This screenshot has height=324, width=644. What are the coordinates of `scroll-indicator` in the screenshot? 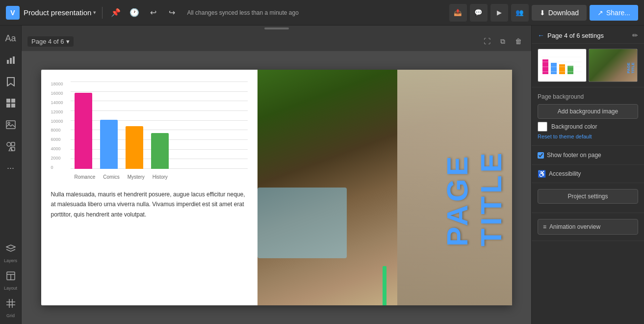 It's located at (277, 28).